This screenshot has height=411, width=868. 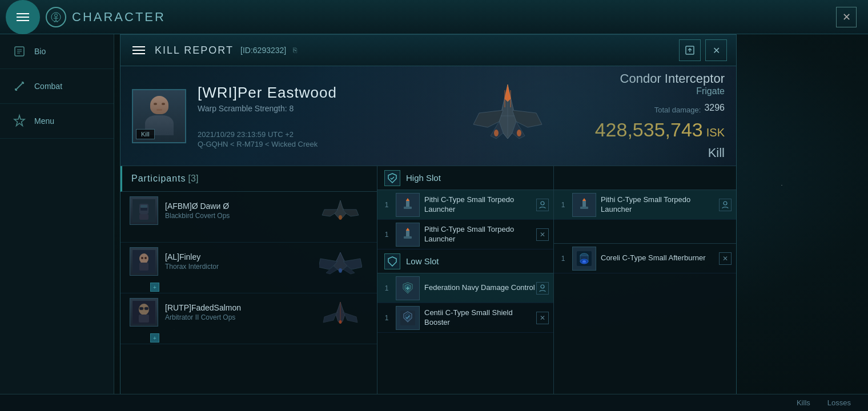 I want to click on participant-row-3: [RUTP]FadedSalmon Arbitrator II Covert O…, so click(x=249, y=319).